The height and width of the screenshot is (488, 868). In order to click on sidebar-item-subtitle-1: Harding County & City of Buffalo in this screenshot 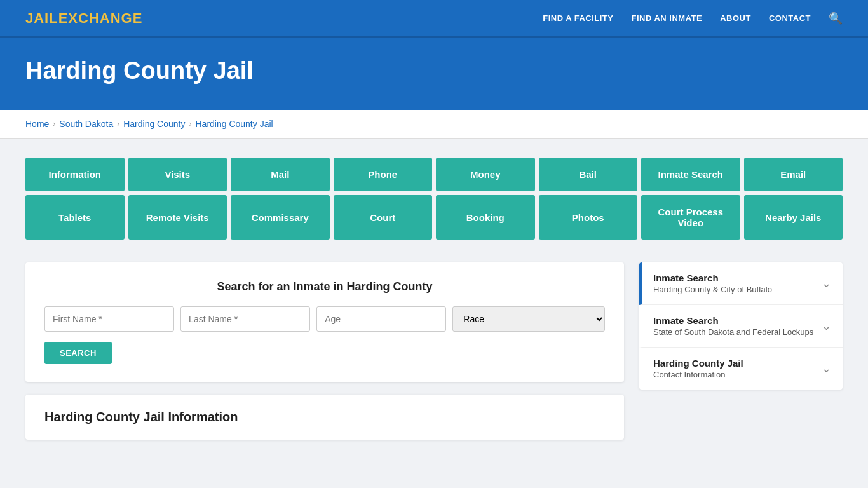, I will do `click(735, 290)`.